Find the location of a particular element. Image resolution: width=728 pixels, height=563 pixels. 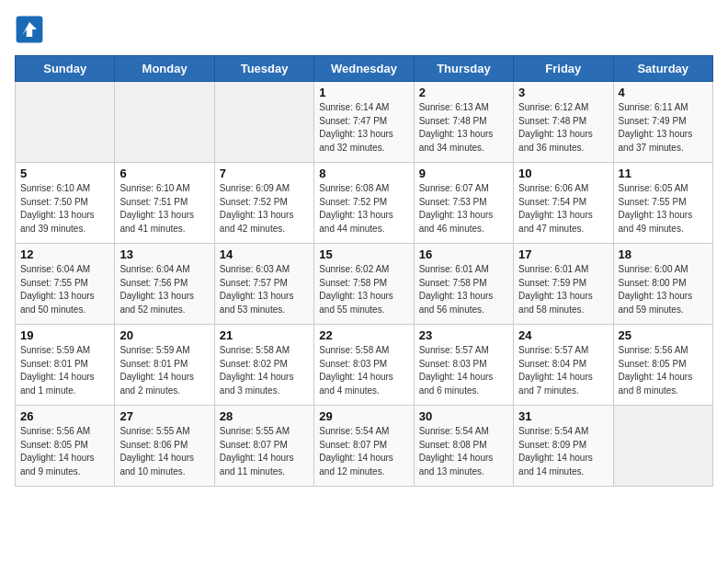

day-number: 11 is located at coordinates (664, 173).